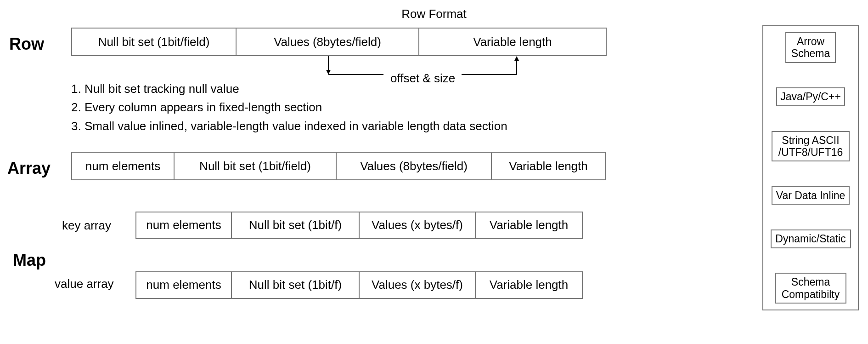  What do you see at coordinates (154, 42) in the screenshot?
I see `row-null-bitset-cell: Null bit set (1bit/field)` at bounding box center [154, 42].